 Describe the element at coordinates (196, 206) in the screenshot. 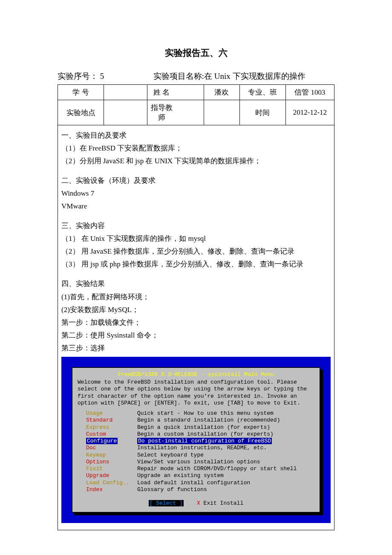

I see `section-2-item: VMware` at that location.